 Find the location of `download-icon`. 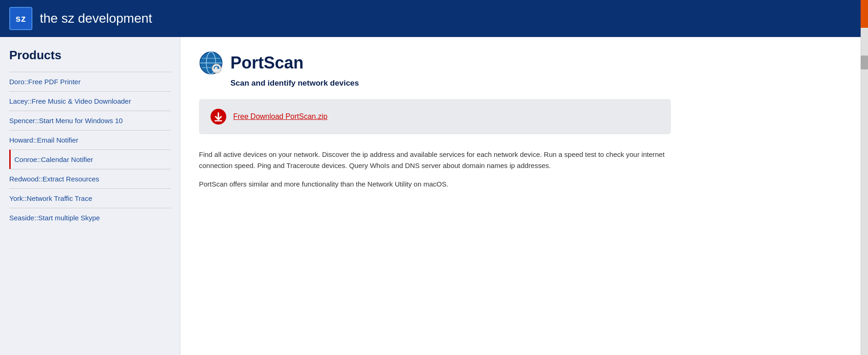

download-icon is located at coordinates (218, 117).